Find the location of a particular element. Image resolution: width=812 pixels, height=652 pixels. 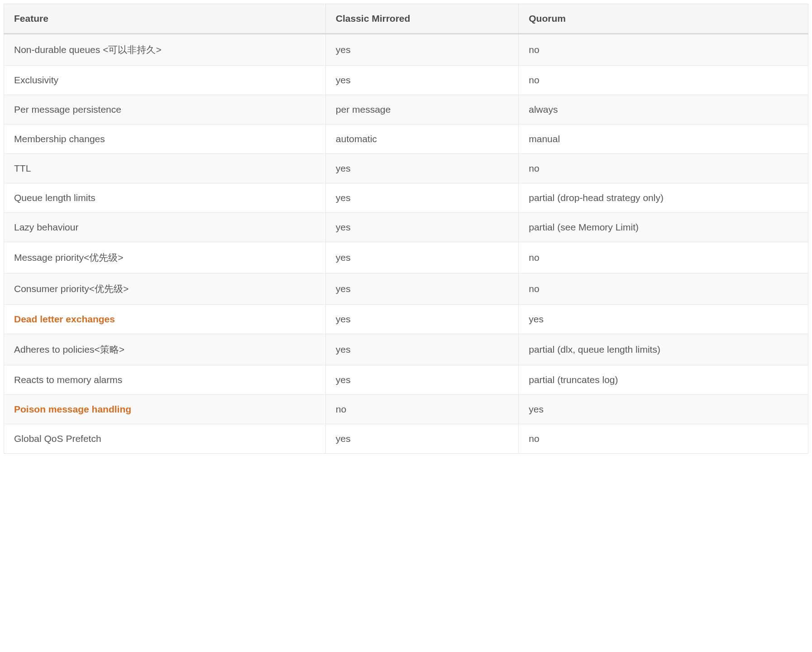

table-header-row: Feature Classic Mirrored Quorum is located at coordinates (406, 19).